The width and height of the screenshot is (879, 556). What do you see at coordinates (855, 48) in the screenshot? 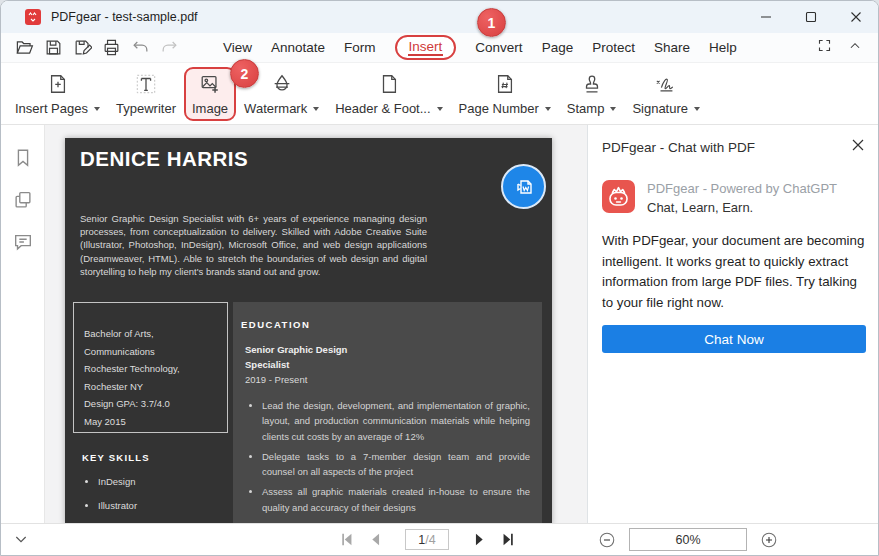
I see `collapse-ribbon-icon` at bounding box center [855, 48].